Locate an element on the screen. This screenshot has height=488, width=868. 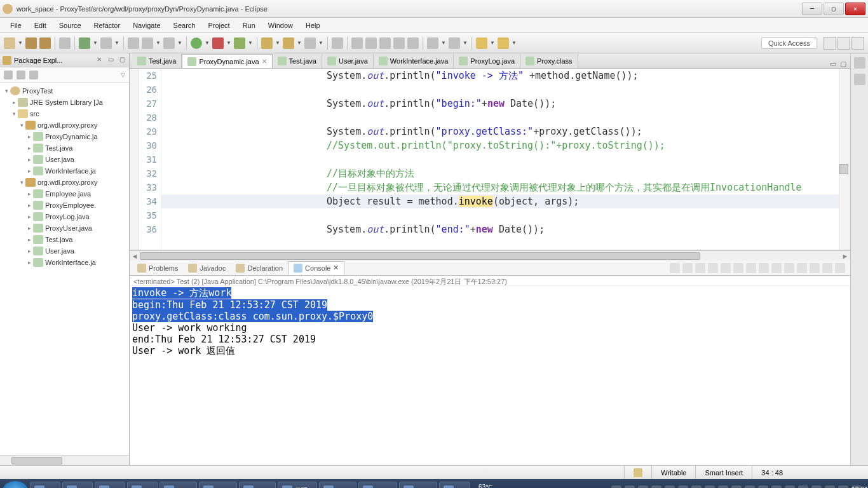
view-tab: Console ✕ is located at coordinates (316, 268).